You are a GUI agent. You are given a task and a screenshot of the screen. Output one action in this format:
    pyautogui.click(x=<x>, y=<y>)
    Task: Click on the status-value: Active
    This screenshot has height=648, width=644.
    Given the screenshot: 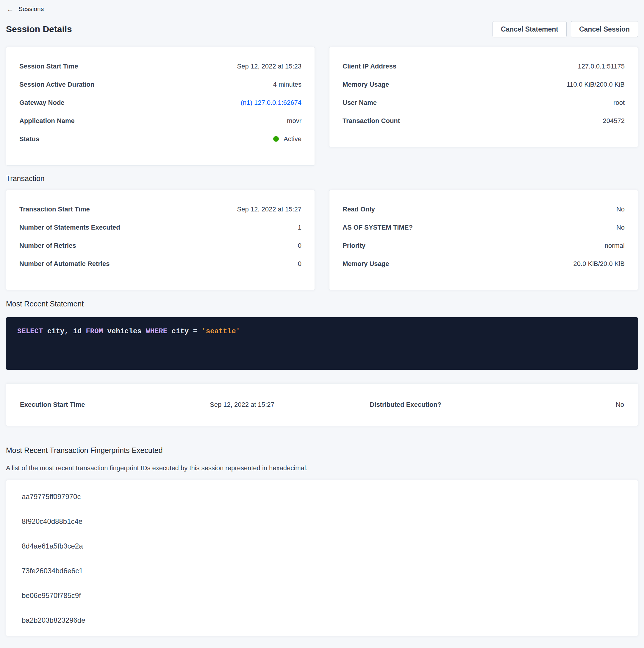 What is the action you would take?
    pyautogui.click(x=287, y=139)
    